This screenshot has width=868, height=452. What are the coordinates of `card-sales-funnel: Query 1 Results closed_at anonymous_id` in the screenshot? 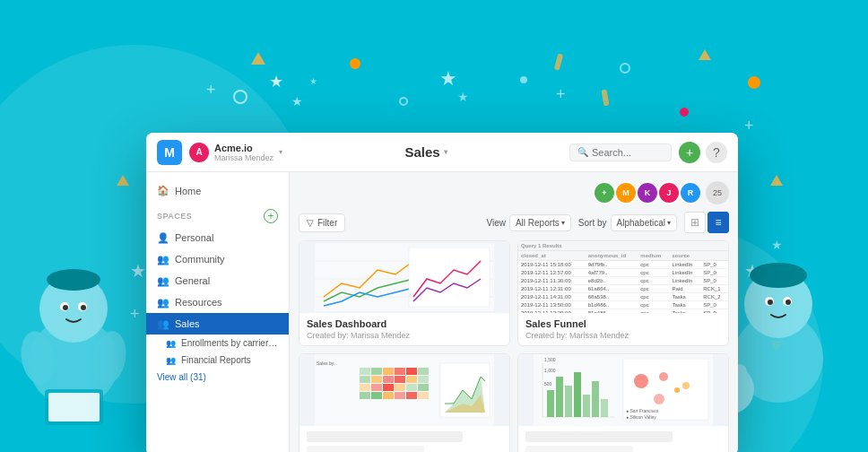 It's located at (623, 293).